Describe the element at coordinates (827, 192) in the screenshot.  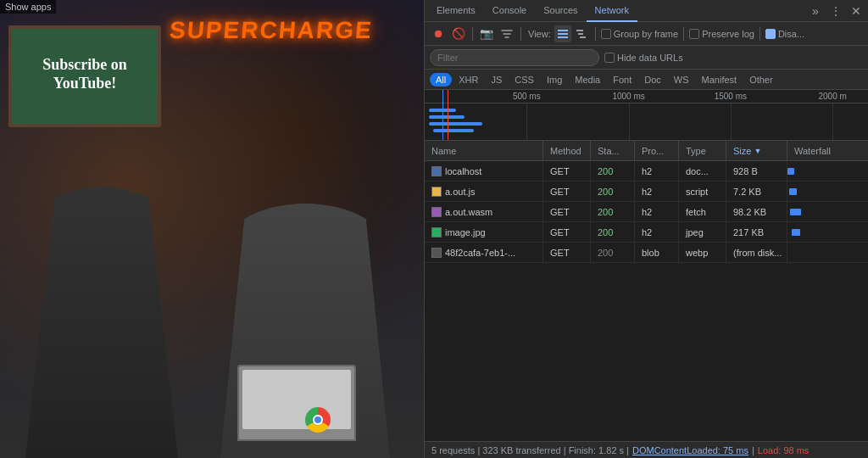
I see `cell-waterfall-aoutjs` at that location.